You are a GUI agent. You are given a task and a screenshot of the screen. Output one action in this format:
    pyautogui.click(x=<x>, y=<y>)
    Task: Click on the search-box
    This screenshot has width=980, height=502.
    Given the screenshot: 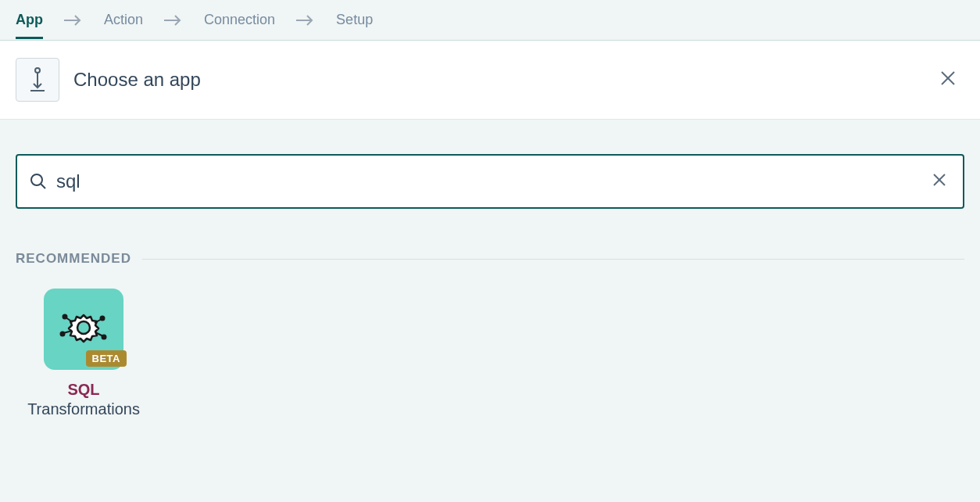 What is the action you would take?
    pyautogui.click(x=490, y=181)
    